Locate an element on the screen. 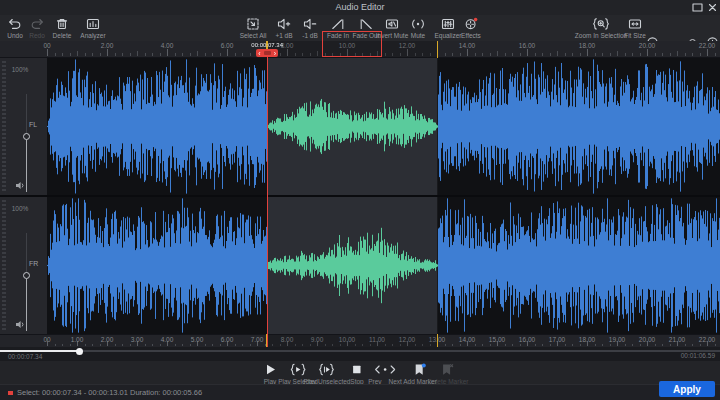 This screenshot has width=720, height=400. ruler-label: 4.00 is located at coordinates (168, 340).